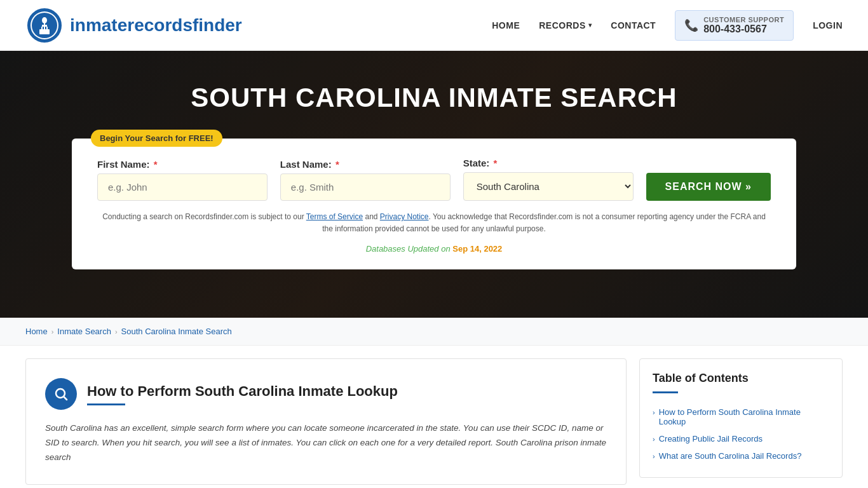  Describe the element at coordinates (404, 217) in the screenshot. I see `privacy-link: Privacy Notice` at that location.